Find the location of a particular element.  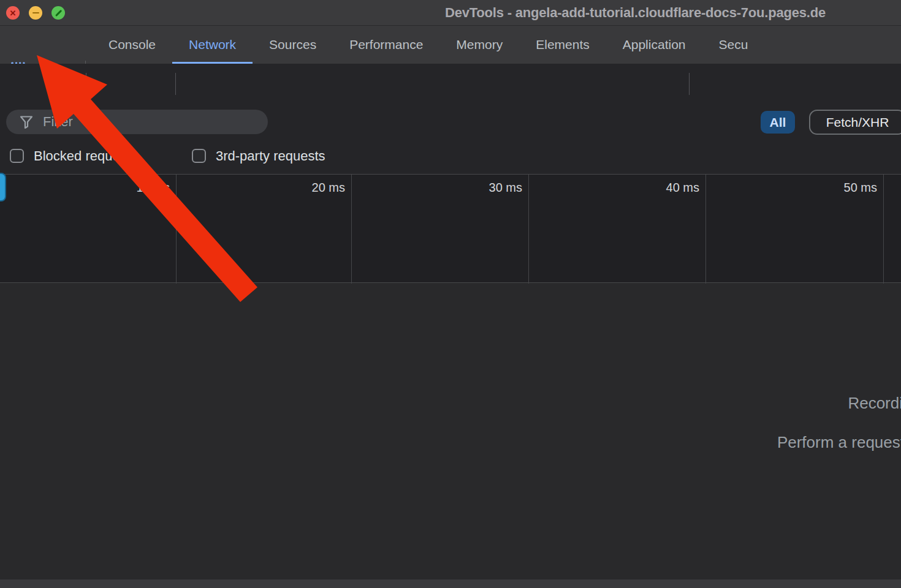

tab-console: Console is located at coordinates (132, 45).